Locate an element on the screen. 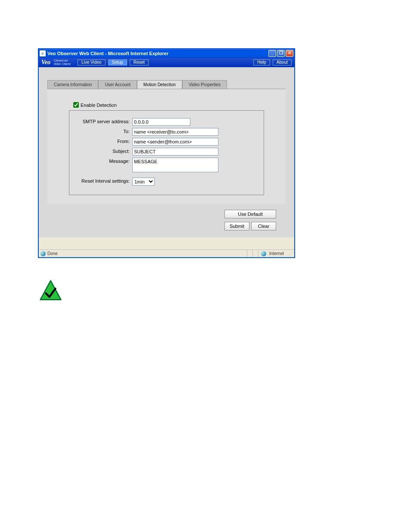 This screenshot has width=411, height=532. status-done: Done is located at coordinates (53, 253).